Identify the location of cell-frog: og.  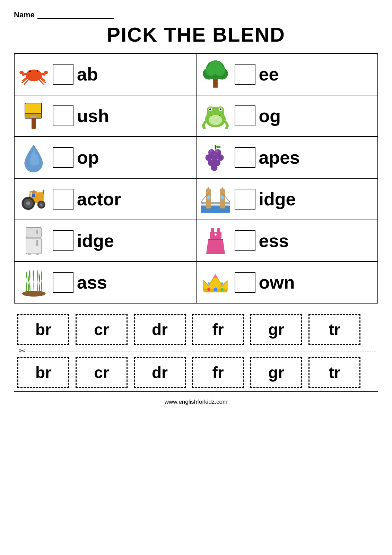
(287, 116).